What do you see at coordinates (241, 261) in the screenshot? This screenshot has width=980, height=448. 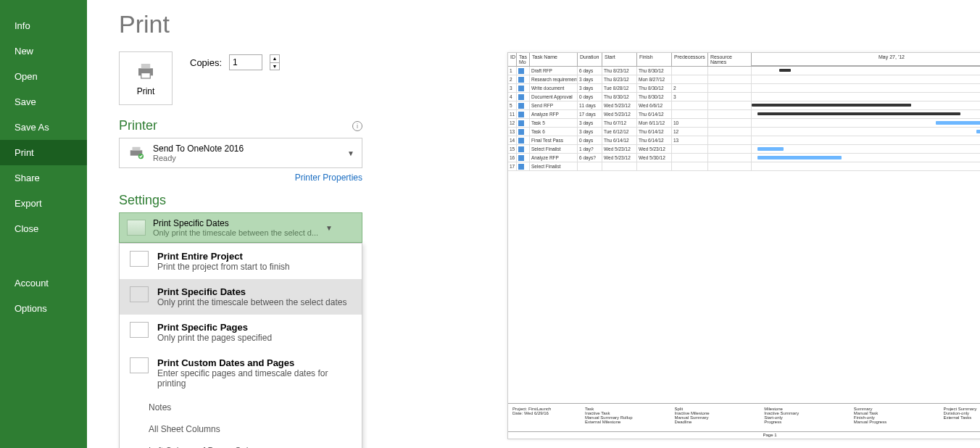 I see `dd-print-entire-project: Print Entire Project Print the project f…` at bounding box center [241, 261].